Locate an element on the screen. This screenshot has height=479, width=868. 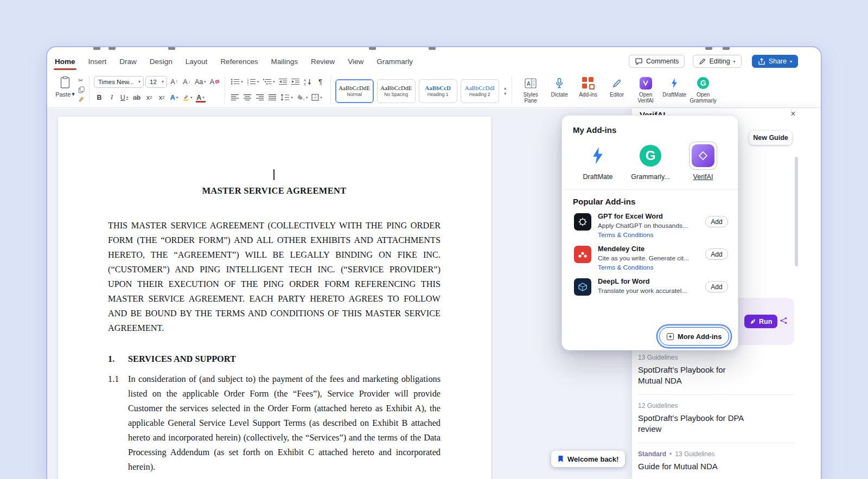
open-verifai-button: Open VerifAI is located at coordinates (646, 90).